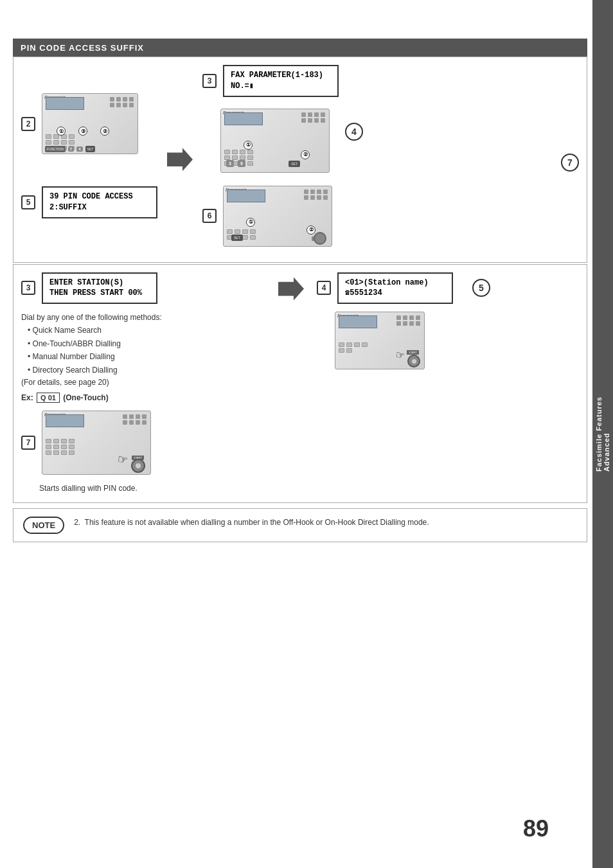 This screenshot has width=613, height=868. What do you see at coordinates (143, 384) in the screenshot?
I see `bottom-left: 3 ENTER STATION(S) THEN PRESS START 00% …` at bounding box center [143, 384].